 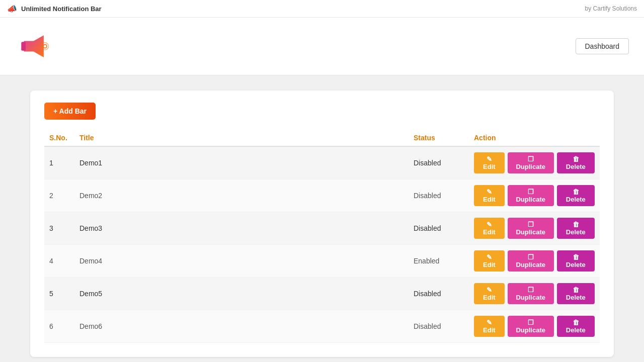 I want to click on cell-title: Demo4, so click(x=242, y=261).